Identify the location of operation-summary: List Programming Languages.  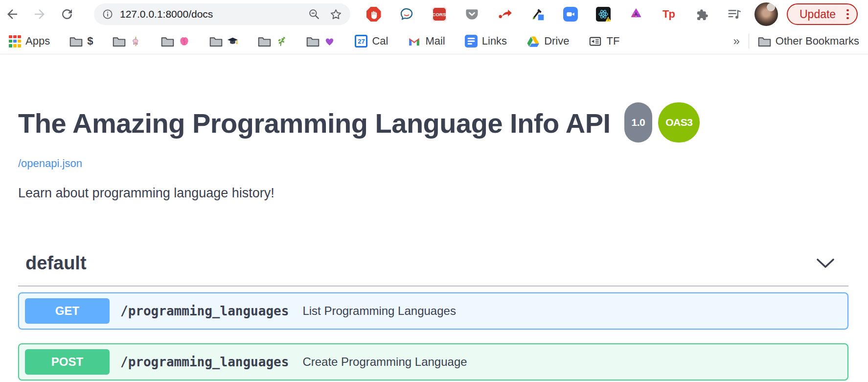
(379, 311).